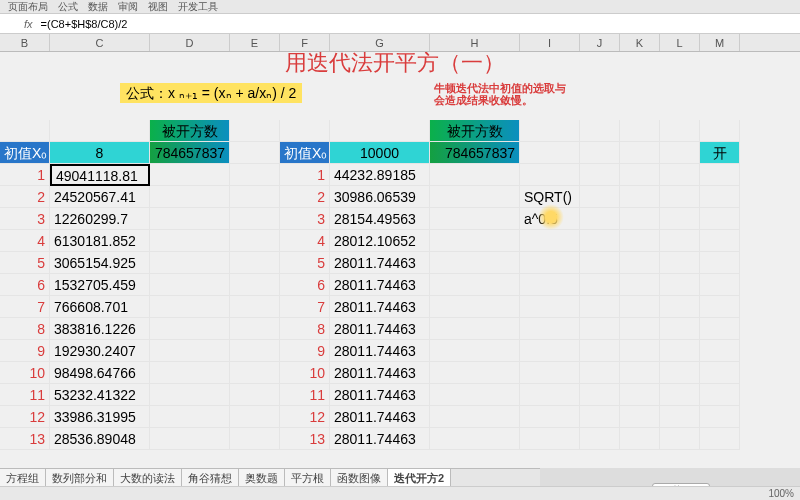 This screenshot has width=800, height=500. What do you see at coordinates (720, 42) in the screenshot?
I see `col-header-M: M` at bounding box center [720, 42].